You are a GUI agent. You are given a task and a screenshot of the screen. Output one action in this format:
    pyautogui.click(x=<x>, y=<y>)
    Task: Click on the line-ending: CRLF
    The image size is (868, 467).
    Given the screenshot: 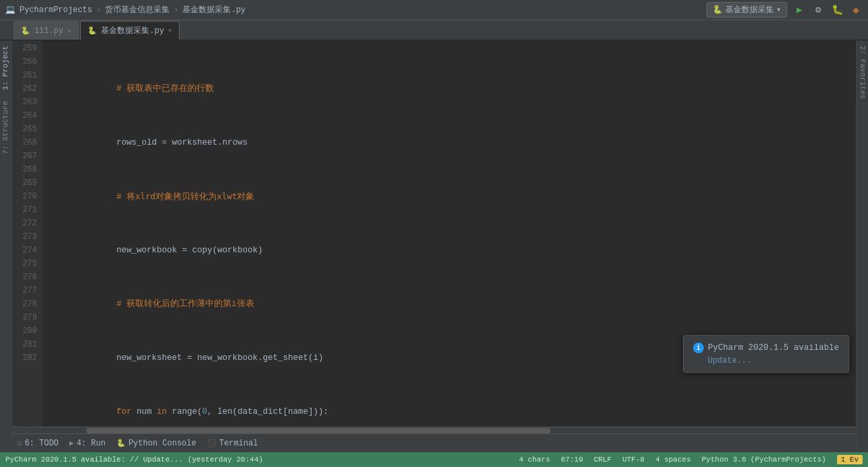 What is the action you would take?
    pyautogui.click(x=603, y=460)
    